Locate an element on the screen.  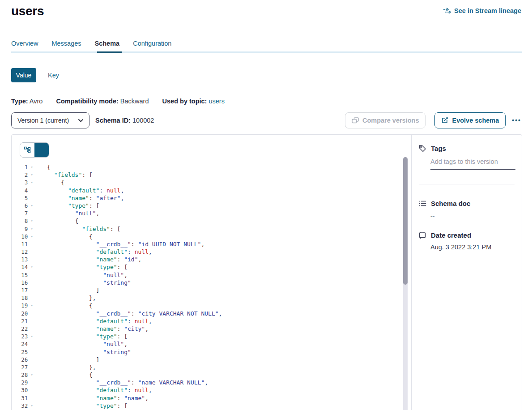
compare-versions-label: Compare versions is located at coordinates (391, 120).